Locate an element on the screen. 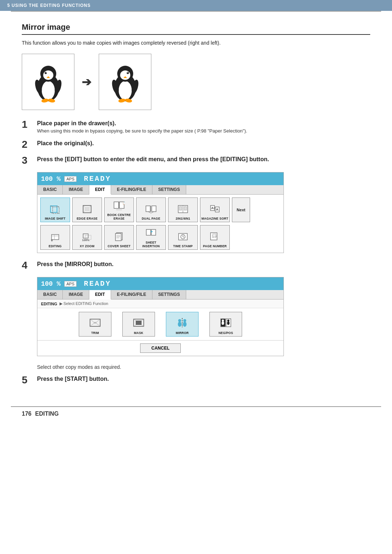  step-5-content: Press the [START] button. is located at coordinates (204, 380).